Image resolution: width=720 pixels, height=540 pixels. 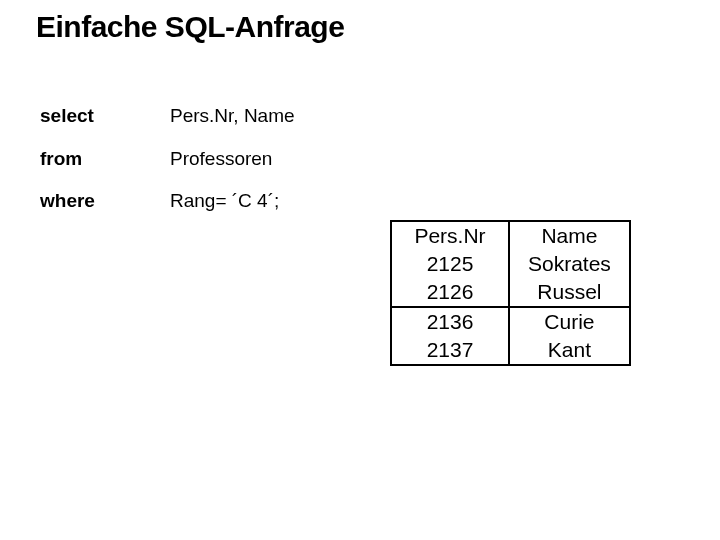 What do you see at coordinates (168, 116) in the screenshot?
I see `sql-row-select: select Pers.Nr, Name` at bounding box center [168, 116].